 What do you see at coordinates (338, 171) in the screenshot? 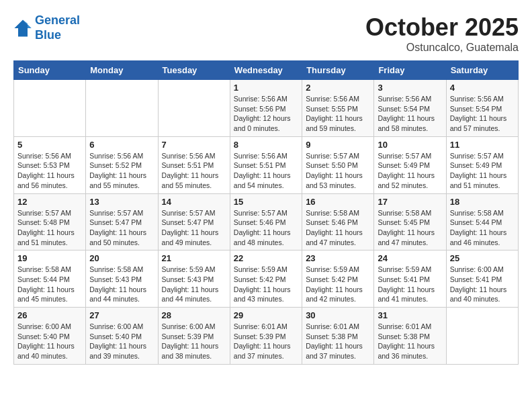
I see `day-info: Sunrise: 5:57 AM Sunset: 5:50 PM Dayligh…` at bounding box center [338, 171].